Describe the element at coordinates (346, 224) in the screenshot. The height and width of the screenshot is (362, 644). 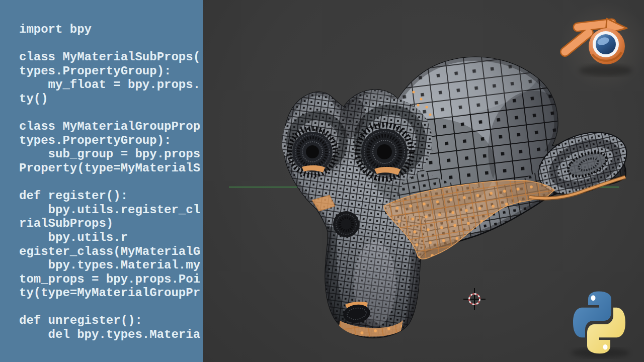
I see `nose` at that location.